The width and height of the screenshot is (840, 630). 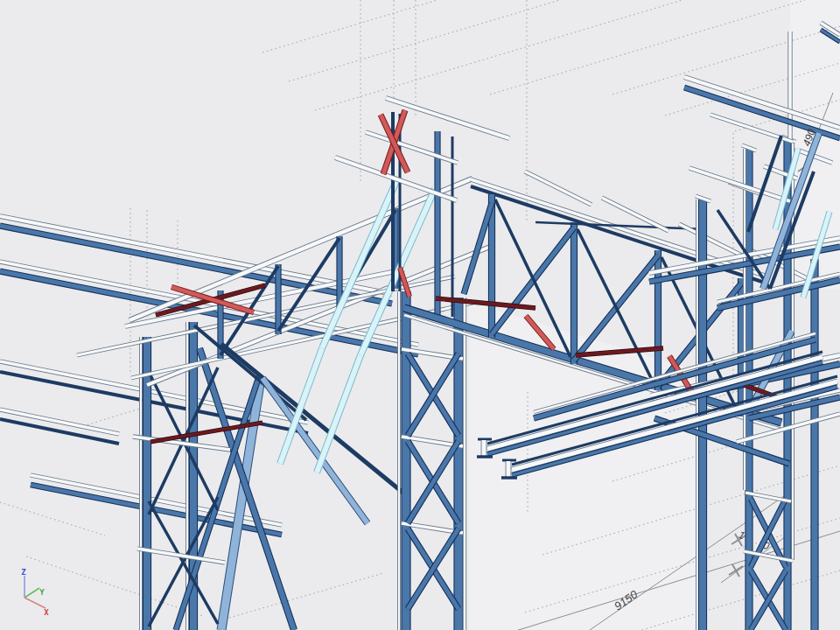 I want to click on z-axis-label: Z, so click(x=24, y=572).